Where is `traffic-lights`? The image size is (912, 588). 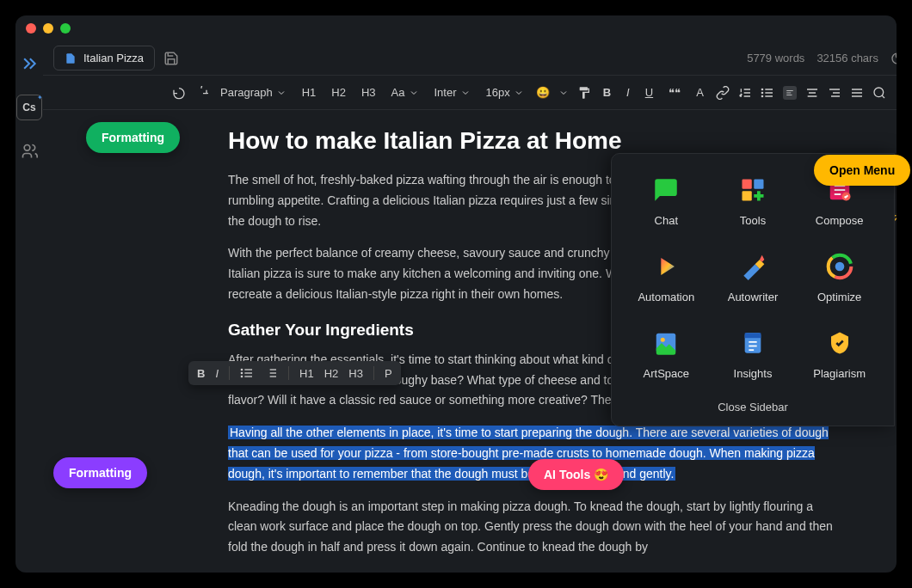 traffic-lights is located at coordinates (48, 28).